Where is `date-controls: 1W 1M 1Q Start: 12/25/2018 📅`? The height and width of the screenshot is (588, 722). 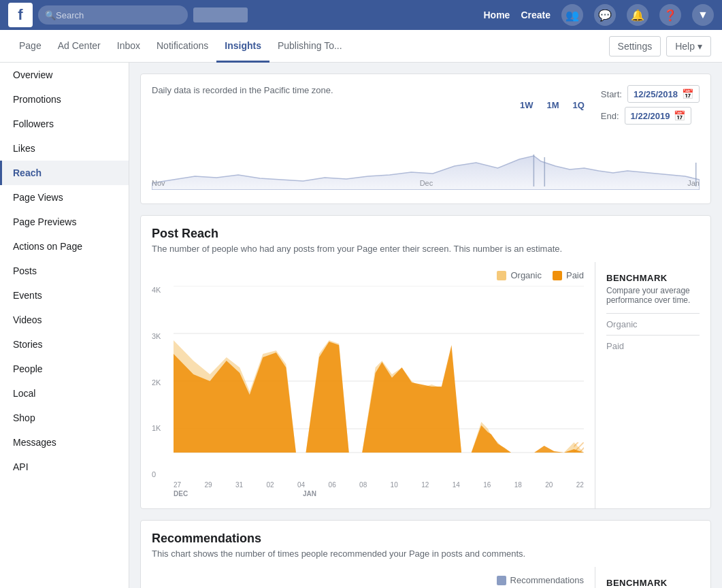 date-controls: 1W 1M 1Q Start: 12/25/2018 📅 is located at coordinates (607, 105).